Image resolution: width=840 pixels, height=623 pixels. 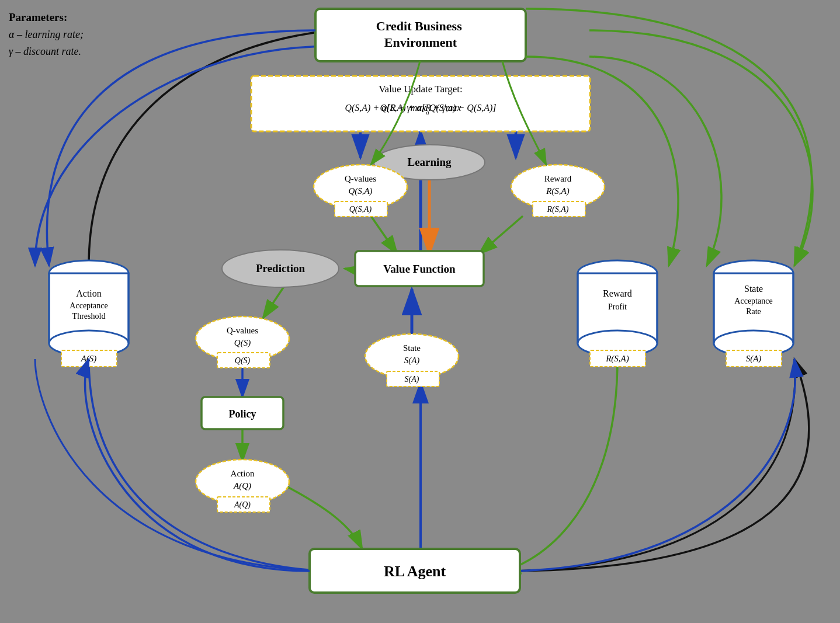 I want to click on svg-text: Prediction, so click(x=280, y=269).